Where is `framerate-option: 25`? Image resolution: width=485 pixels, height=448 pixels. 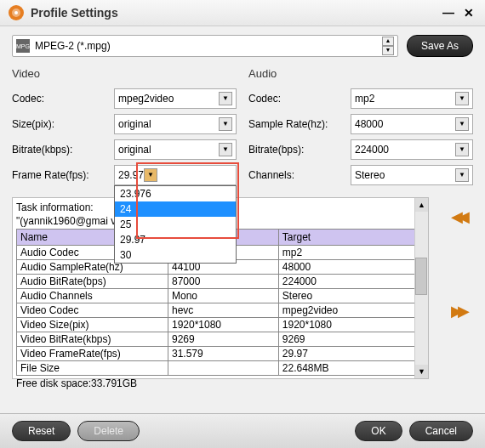
framerate-option: 25 is located at coordinates (175, 224).